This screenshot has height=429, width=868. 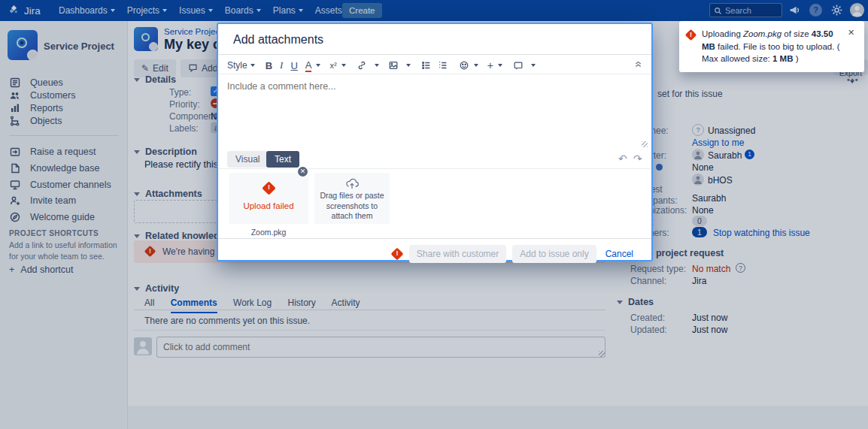 What do you see at coordinates (283, 159) in the screenshot?
I see `tab-text: Text` at bounding box center [283, 159].